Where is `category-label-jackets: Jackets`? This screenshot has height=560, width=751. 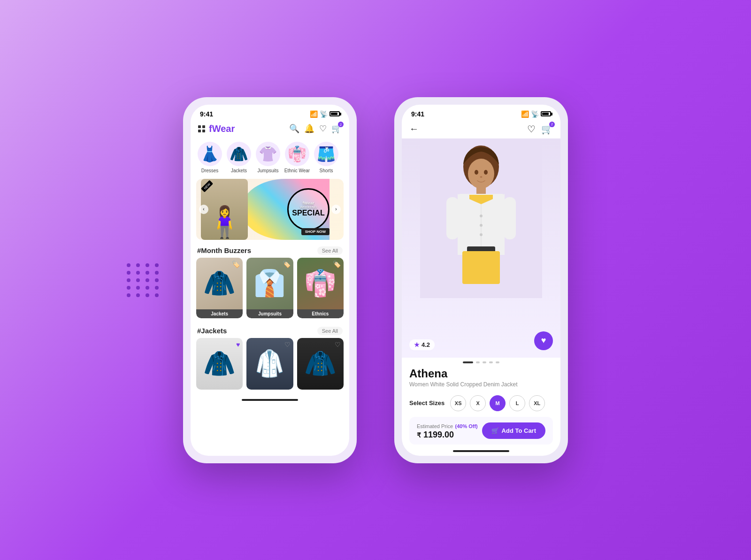 category-label-jackets: Jackets is located at coordinates (239, 171).